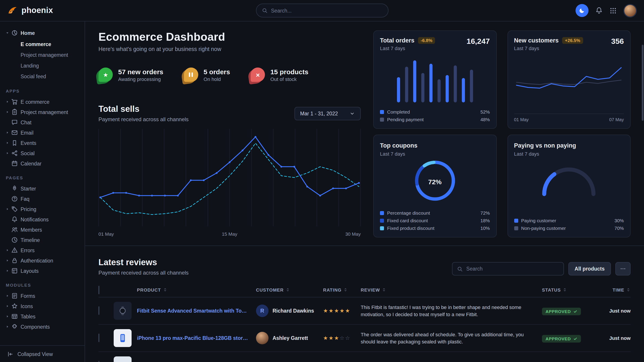  What do you see at coordinates (42, 143) in the screenshot?
I see `sidebar-item-events: Events` at bounding box center [42, 143].